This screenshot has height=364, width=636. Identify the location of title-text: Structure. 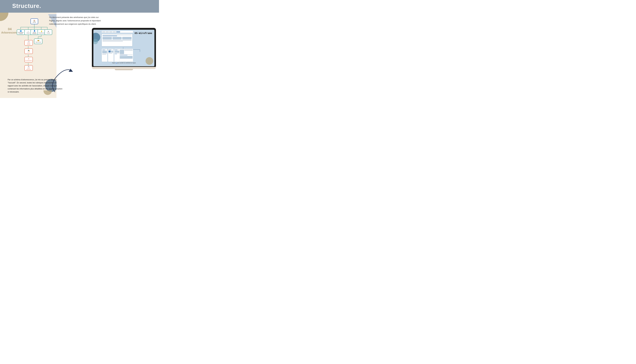
(26, 6).